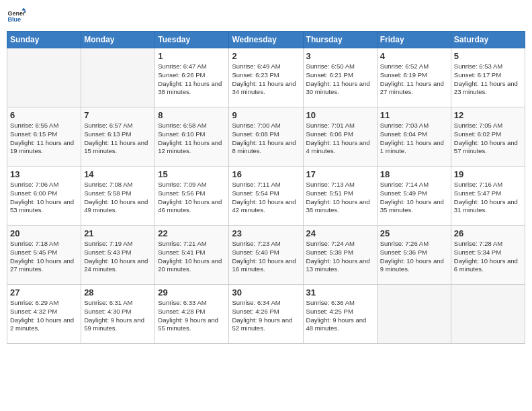  Describe the element at coordinates (488, 138) in the screenshot. I see `cell-info: Sunrise: 7:05 AM Sunset: 6:02 PM Dayligh…` at that location.